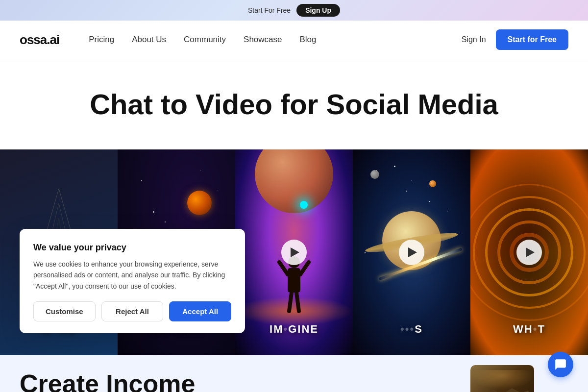  I want to click on accept-button: Accept All, so click(200, 312).